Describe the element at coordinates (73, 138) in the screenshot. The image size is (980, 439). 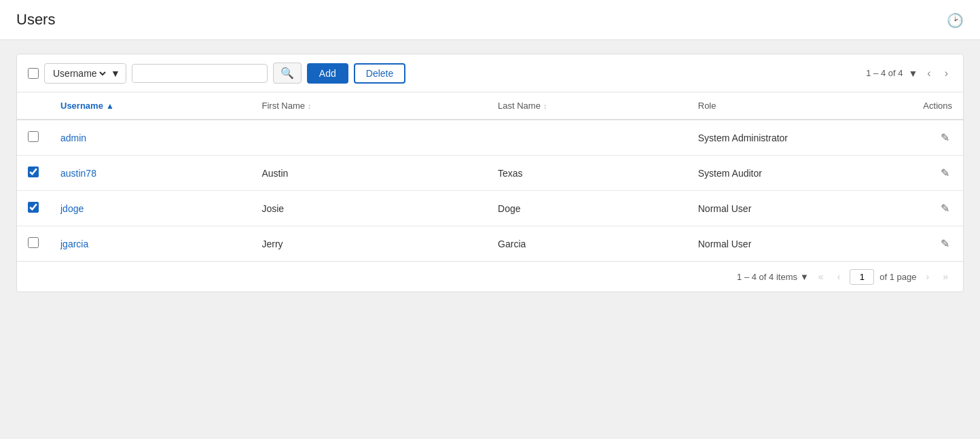
I see `username-link: admin` at that location.